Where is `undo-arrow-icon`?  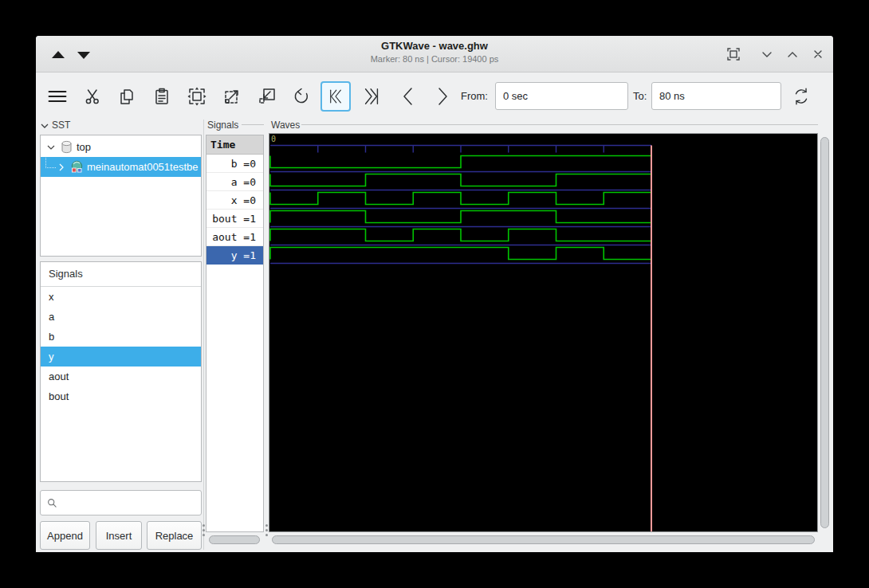
undo-arrow-icon is located at coordinates (301, 96).